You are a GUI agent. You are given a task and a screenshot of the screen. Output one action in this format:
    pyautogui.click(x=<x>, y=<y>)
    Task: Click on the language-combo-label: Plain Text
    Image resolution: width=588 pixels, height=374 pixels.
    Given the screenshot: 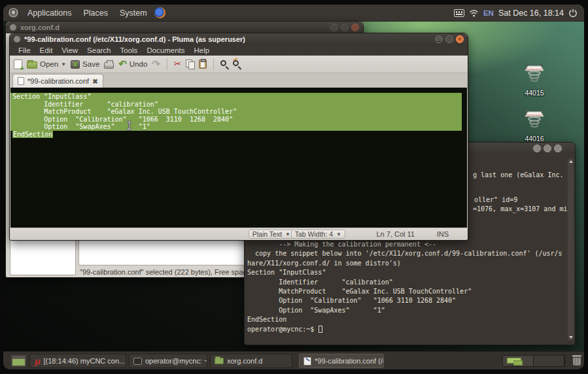 What is the action you would take?
    pyautogui.click(x=267, y=234)
    